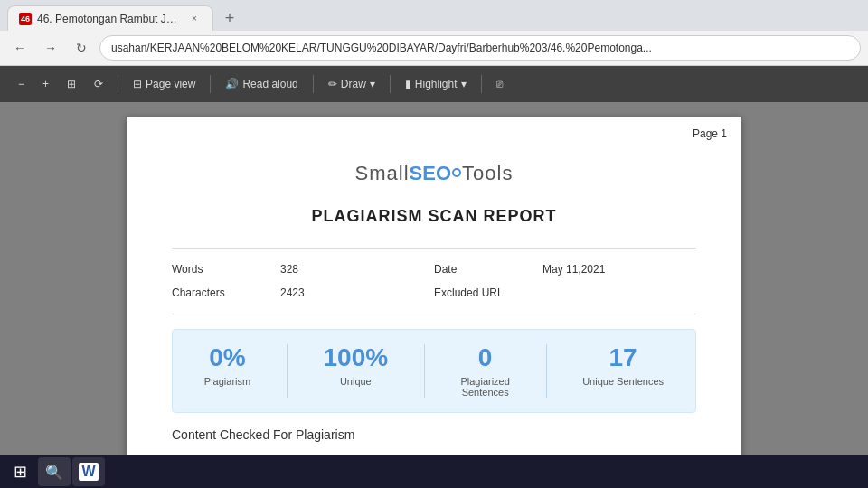 The image size is (868, 488). I want to click on taskbar-word-button: W, so click(89, 472).